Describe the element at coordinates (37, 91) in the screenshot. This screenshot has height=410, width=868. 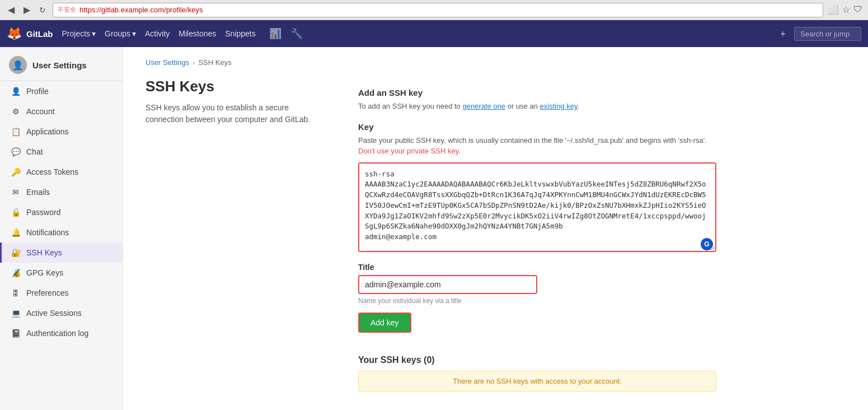
I see `sidebar-item-label: Profile` at that location.